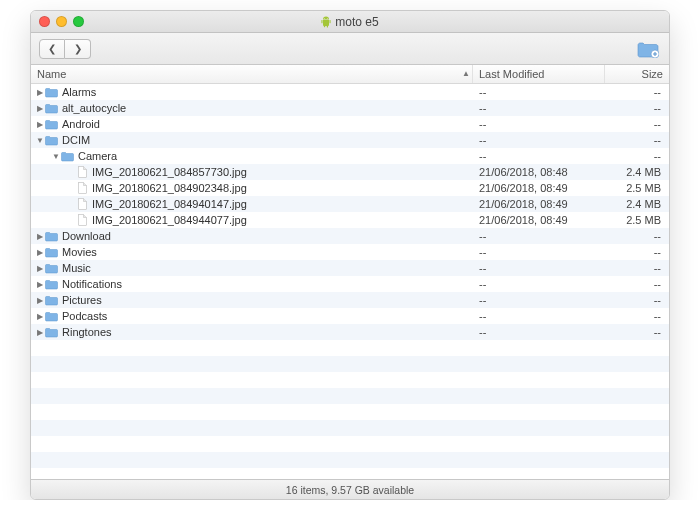  I want to click on forward-button: ❯, so click(78, 49).